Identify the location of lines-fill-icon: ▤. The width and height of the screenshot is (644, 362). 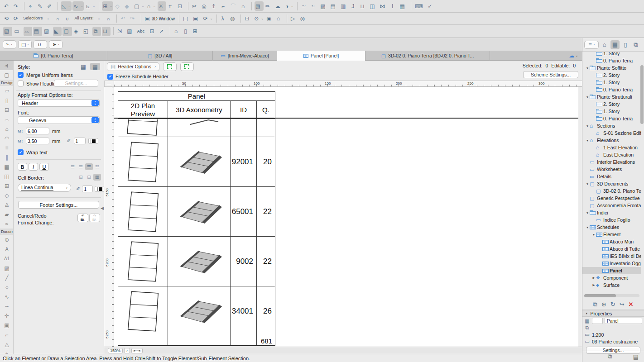
(38, 32).